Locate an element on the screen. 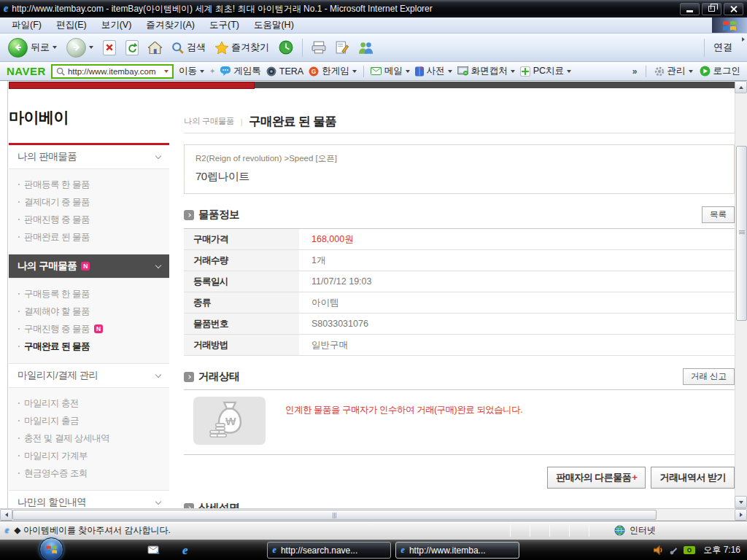 The width and height of the screenshot is (747, 560). sidebar-item-mileage-withdraw: 마일리지 출금 is located at coordinates (93, 421).